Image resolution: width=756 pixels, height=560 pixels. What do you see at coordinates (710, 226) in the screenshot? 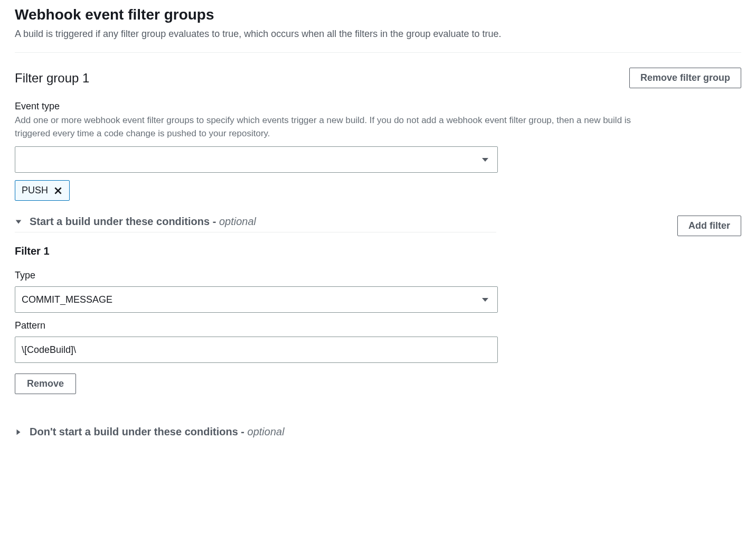
I see `add-filter-button: Add filter` at bounding box center [710, 226].